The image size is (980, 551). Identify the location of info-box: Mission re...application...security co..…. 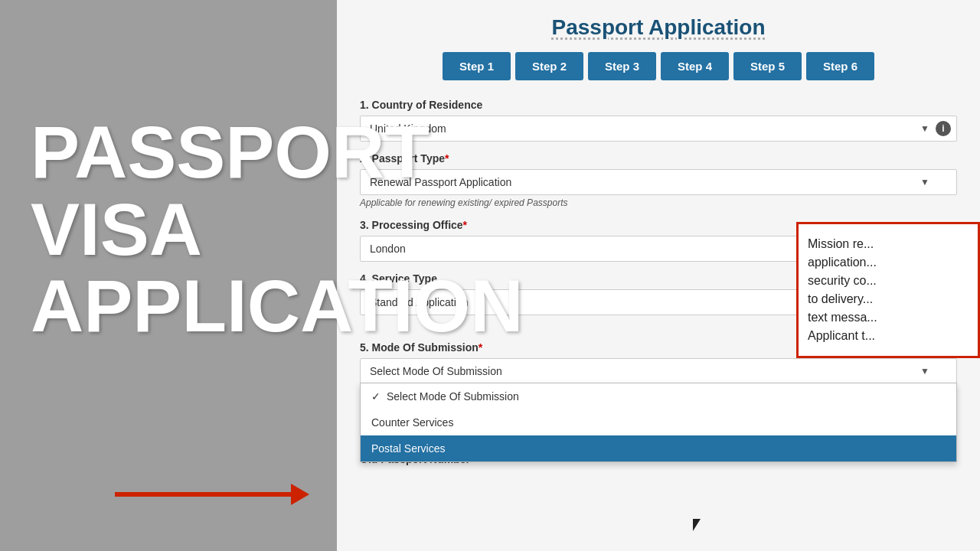
(888, 290).